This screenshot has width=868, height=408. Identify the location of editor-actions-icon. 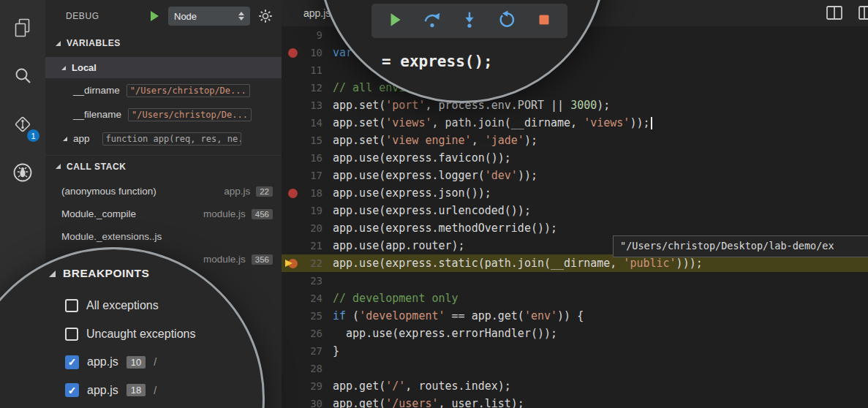
(863, 13).